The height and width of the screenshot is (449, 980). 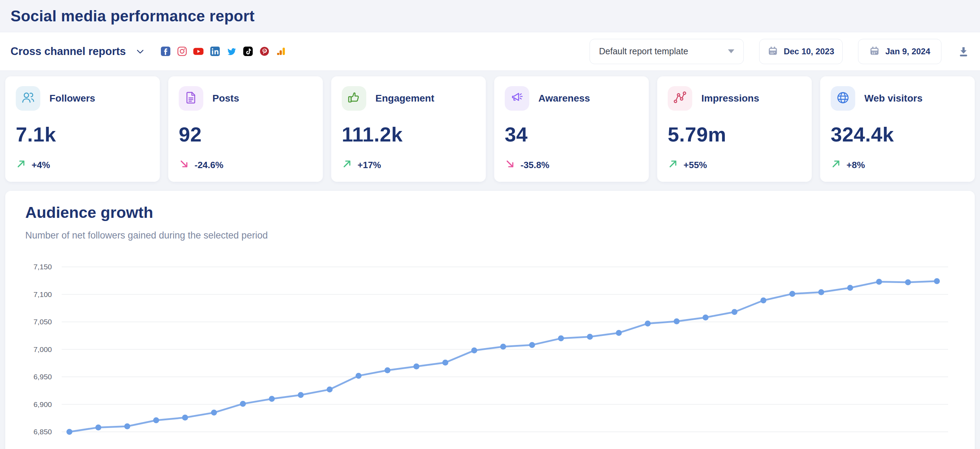 I want to click on y-axis-tick: 7,050, so click(x=43, y=322).